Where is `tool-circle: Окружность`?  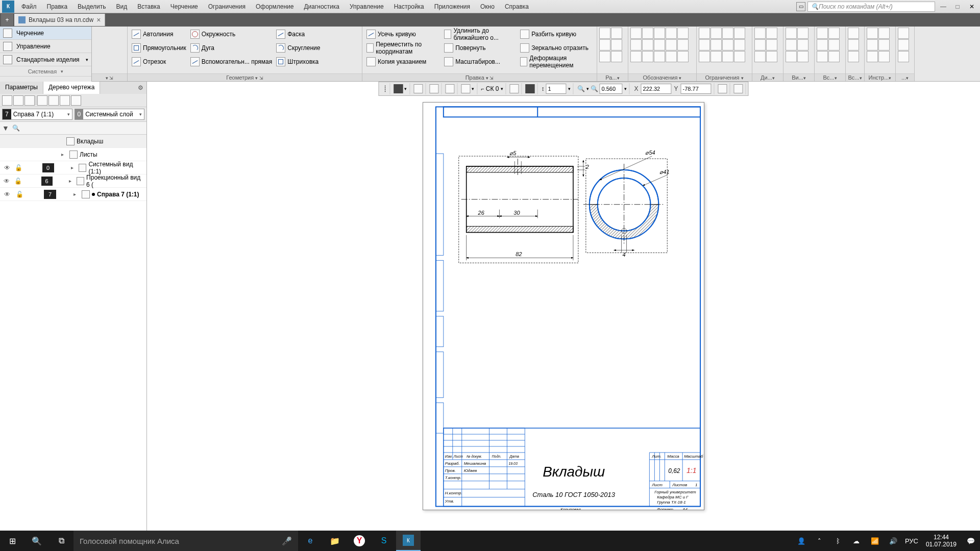 tool-circle: Окружность is located at coordinates (231, 34).